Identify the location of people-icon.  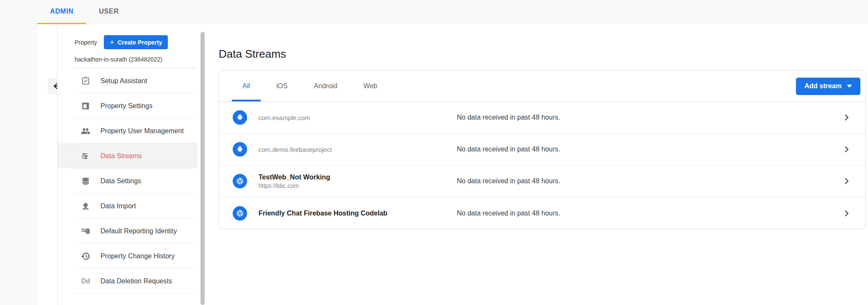
(86, 131).